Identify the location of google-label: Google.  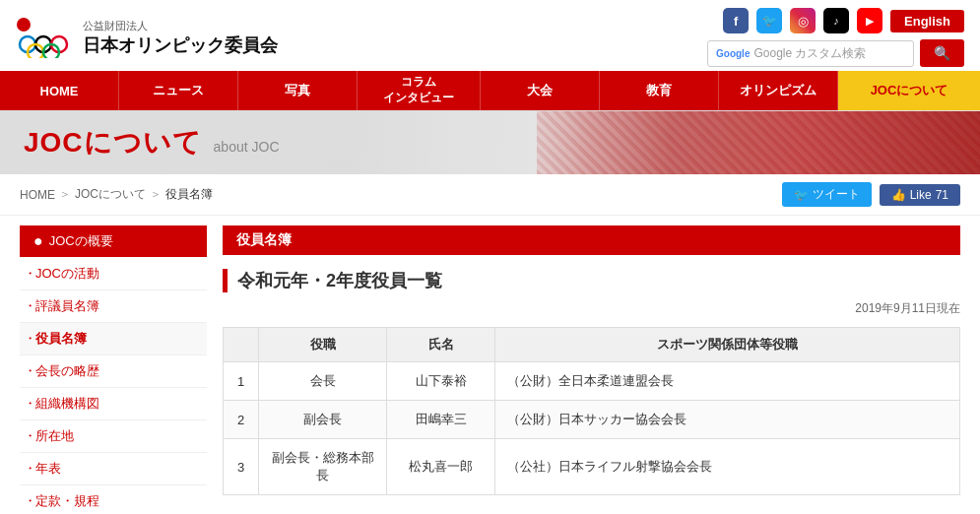
(733, 53).